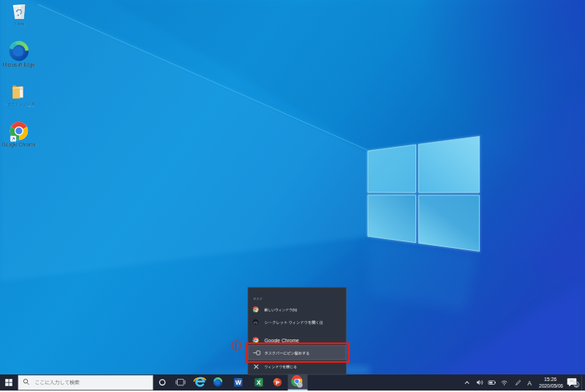 The height and width of the screenshot is (392, 585). What do you see at coordinates (238, 382) in the screenshot?
I see `svg-text: W` at bounding box center [238, 382].